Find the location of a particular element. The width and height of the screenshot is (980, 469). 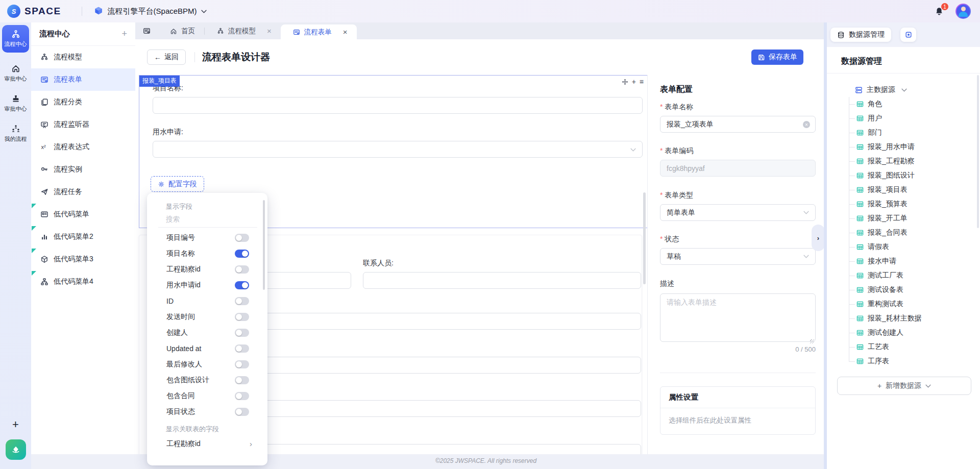

water-apply-select is located at coordinates (398, 149).